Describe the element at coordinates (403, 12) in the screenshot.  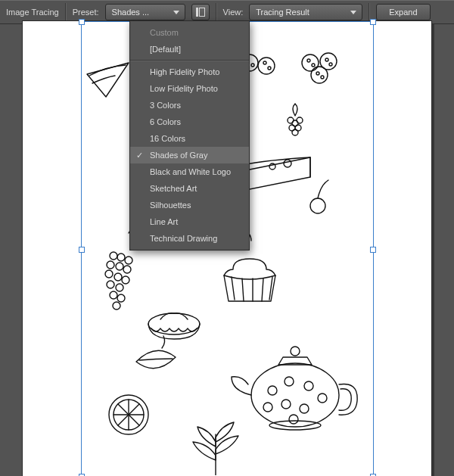
I see `expand-button: Expand` at that location.